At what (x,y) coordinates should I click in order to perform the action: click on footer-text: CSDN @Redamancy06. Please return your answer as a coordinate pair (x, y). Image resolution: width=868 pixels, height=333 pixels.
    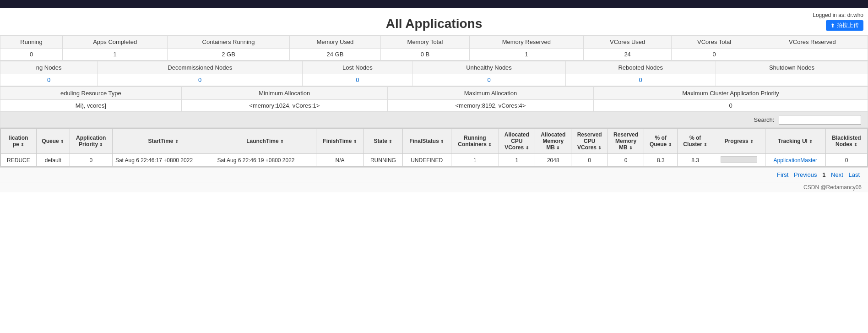
    Looking at the image, I should click on (832, 187).